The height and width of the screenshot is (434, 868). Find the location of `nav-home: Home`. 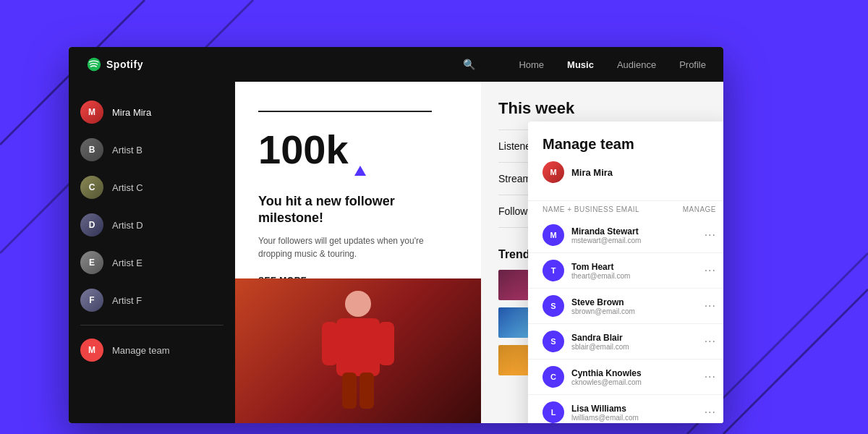

nav-home: Home is located at coordinates (531, 65).